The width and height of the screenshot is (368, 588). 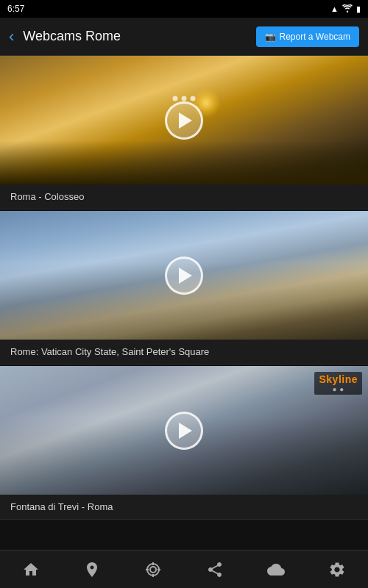 What do you see at coordinates (135, 37) in the screenshot?
I see `page-title: Webcams Rome` at bounding box center [135, 37].